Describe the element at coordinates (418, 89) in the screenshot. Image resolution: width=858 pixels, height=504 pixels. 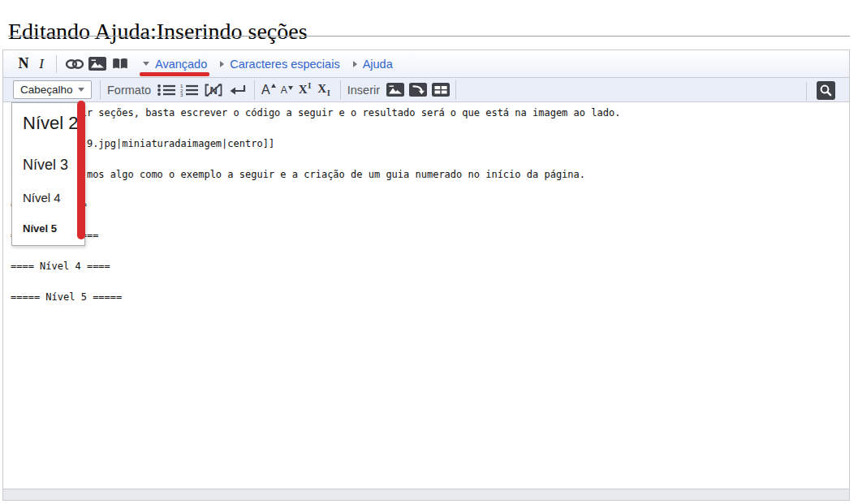
I see `signature-icon` at that location.